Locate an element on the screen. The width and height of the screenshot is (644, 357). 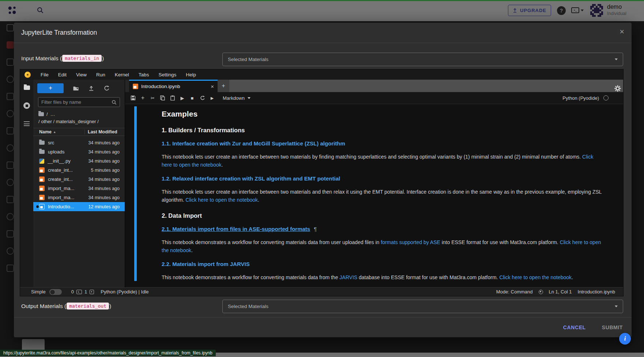
section-heading-link: 1.1. Interface creation with Zur and McG… is located at coordinates (253, 143).